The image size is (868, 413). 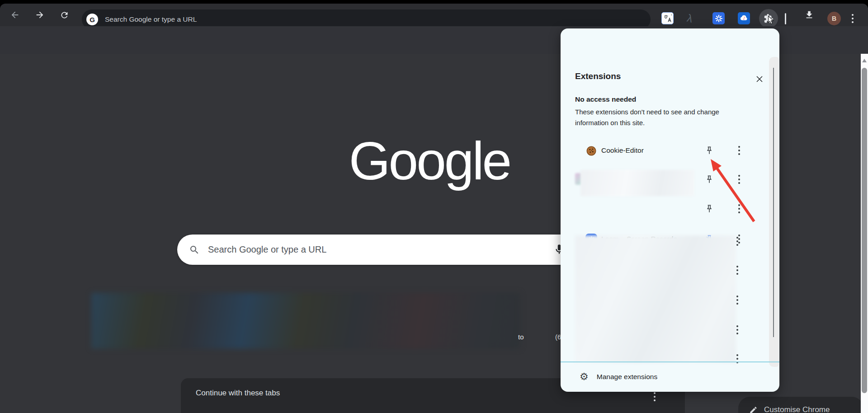 What do you see at coordinates (769, 19) in the screenshot?
I see `extensions-menu-button` at bounding box center [769, 19].